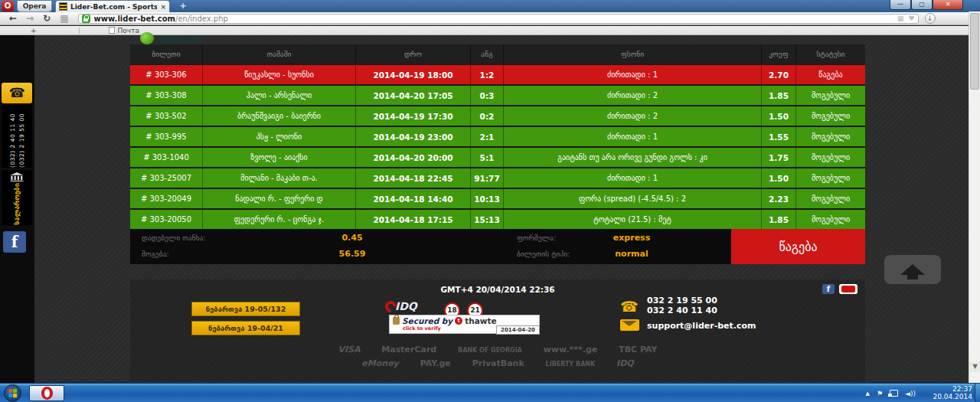  Describe the element at coordinates (910, 394) in the screenshot. I see `speaker-icon: ◄))` at that location.